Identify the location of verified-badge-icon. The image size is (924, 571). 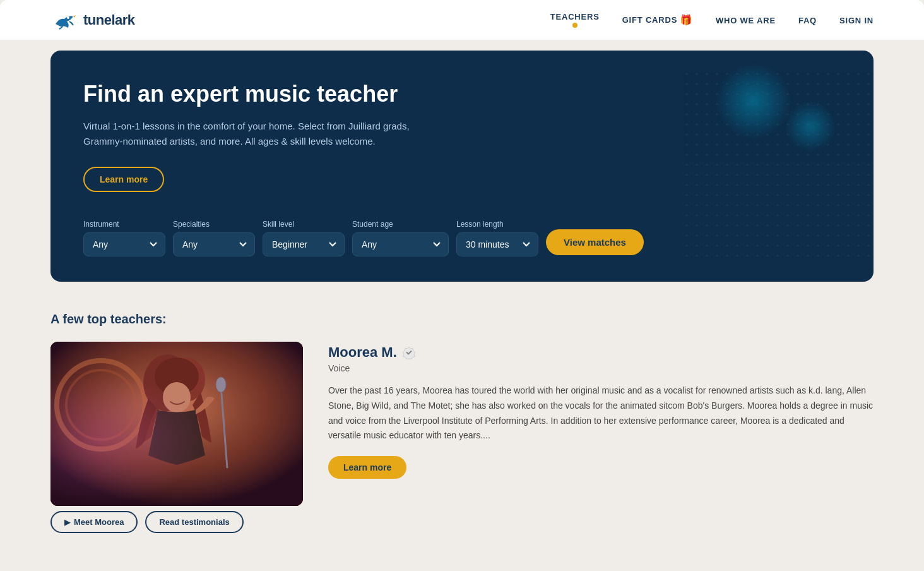
(409, 352).